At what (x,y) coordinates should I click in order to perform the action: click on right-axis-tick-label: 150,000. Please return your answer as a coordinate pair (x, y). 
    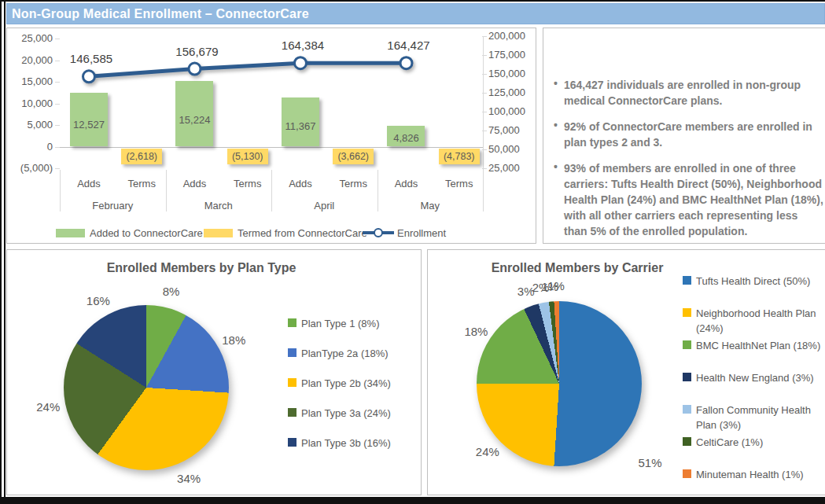
    Looking at the image, I should click on (511, 74).